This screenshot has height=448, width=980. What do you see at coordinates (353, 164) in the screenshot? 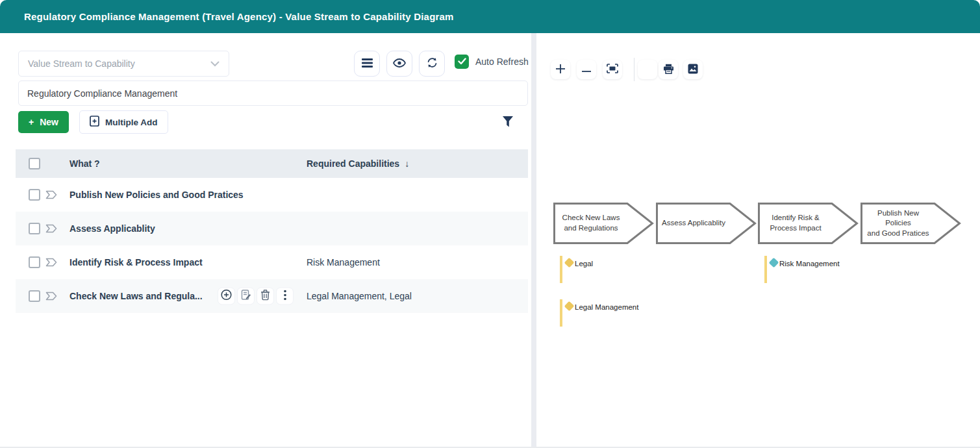
I see `column-header-capabilities-label: Required Capabilities` at bounding box center [353, 164].